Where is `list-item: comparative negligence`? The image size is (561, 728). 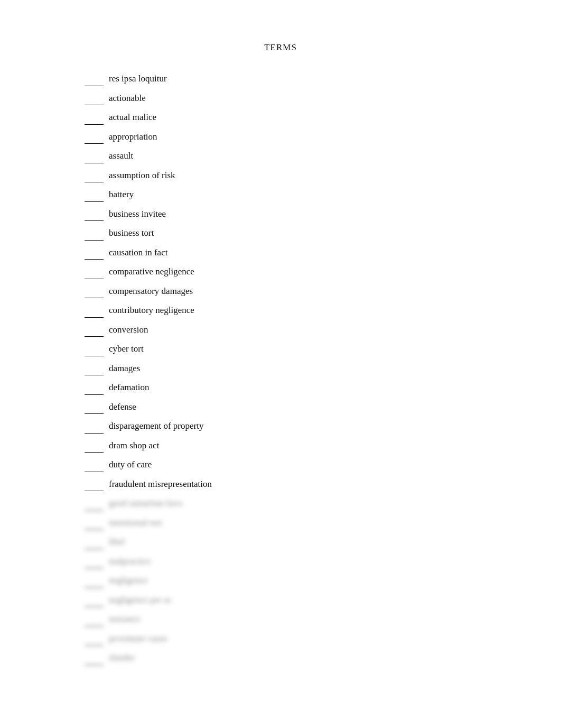 list-item: comparative negligence is located at coordinates (307, 272).